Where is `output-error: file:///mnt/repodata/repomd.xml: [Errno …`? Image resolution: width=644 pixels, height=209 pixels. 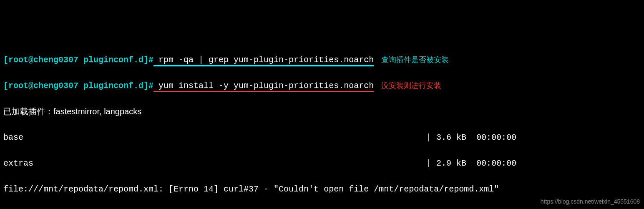
output-error: file:///mnt/repodata/repomd.xml: [Errno … is located at coordinates (322, 189).